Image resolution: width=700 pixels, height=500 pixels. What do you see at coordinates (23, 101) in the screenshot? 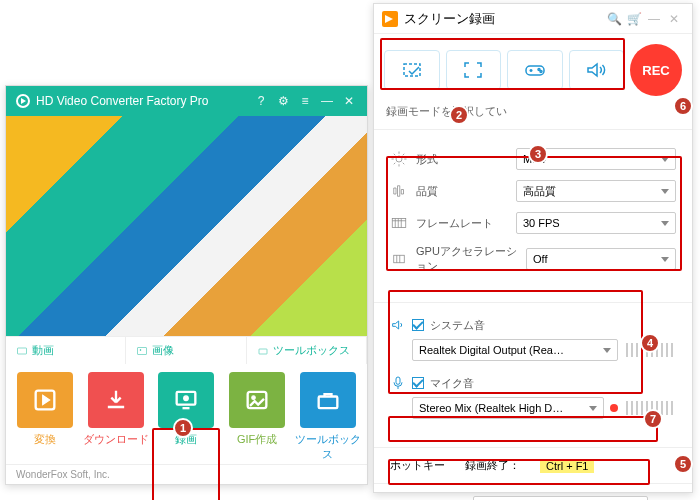
I see `app-logo-icon` at bounding box center [23, 101].